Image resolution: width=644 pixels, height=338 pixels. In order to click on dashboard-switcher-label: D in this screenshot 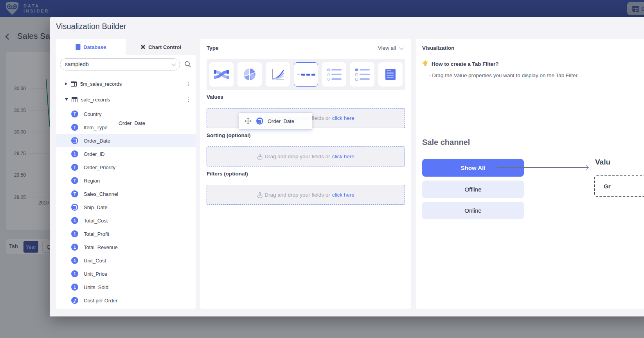, I will do `click(642, 9)`.